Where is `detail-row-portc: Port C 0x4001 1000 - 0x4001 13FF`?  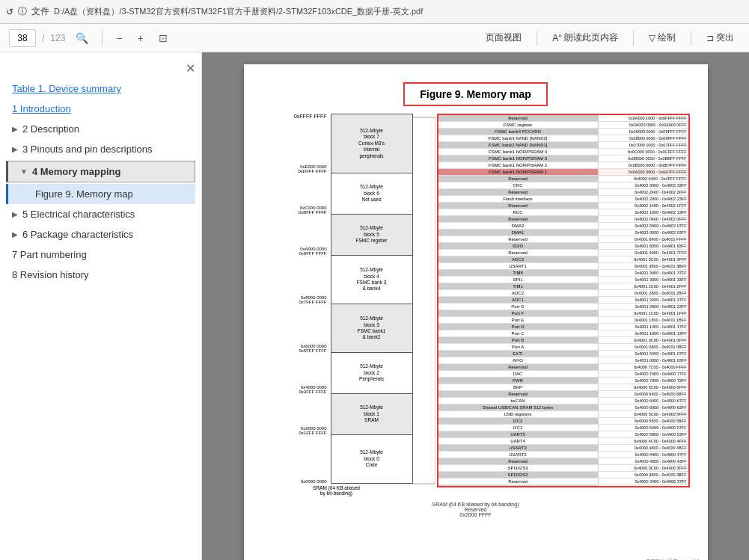
detail-row-portc: Port C 0x4001 1000 - 0x4001 13FF is located at coordinates (563, 333).